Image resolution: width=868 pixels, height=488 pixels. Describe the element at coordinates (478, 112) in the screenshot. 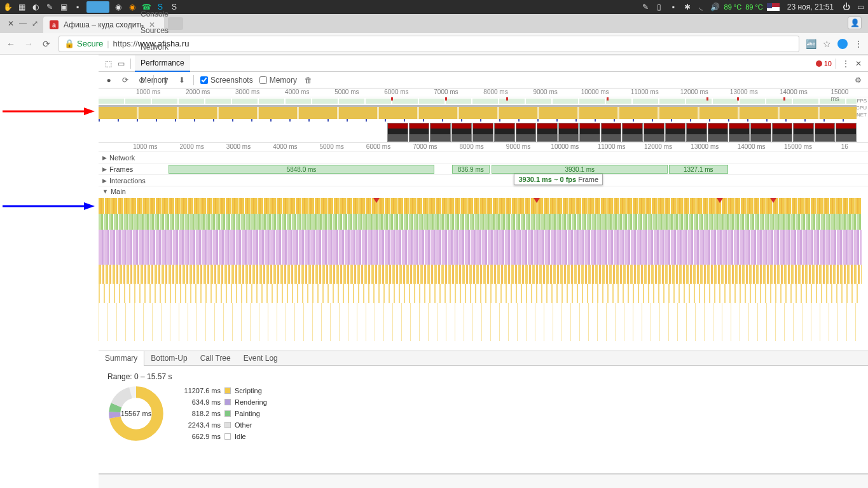

I see `overview-cpu-lane` at that location.